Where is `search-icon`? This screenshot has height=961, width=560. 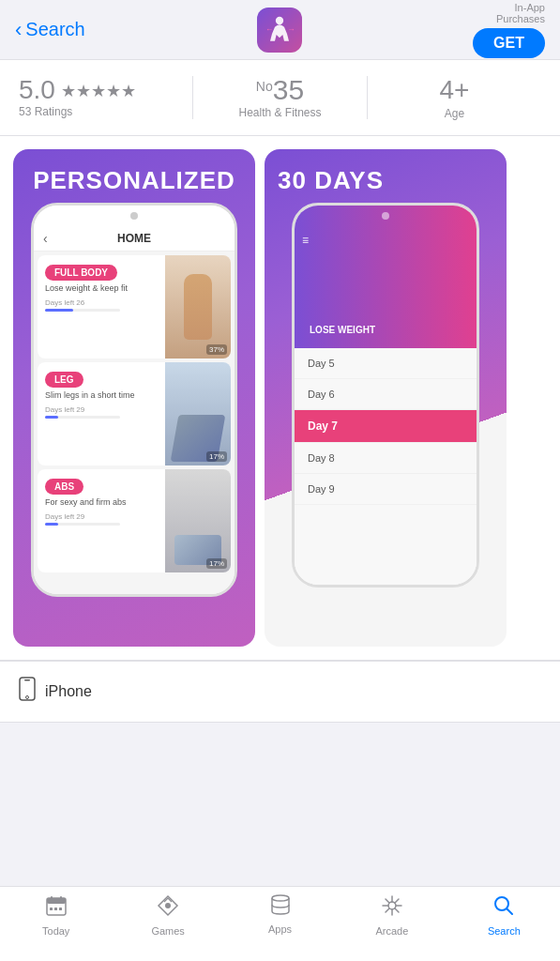 search-icon is located at coordinates (504, 908).